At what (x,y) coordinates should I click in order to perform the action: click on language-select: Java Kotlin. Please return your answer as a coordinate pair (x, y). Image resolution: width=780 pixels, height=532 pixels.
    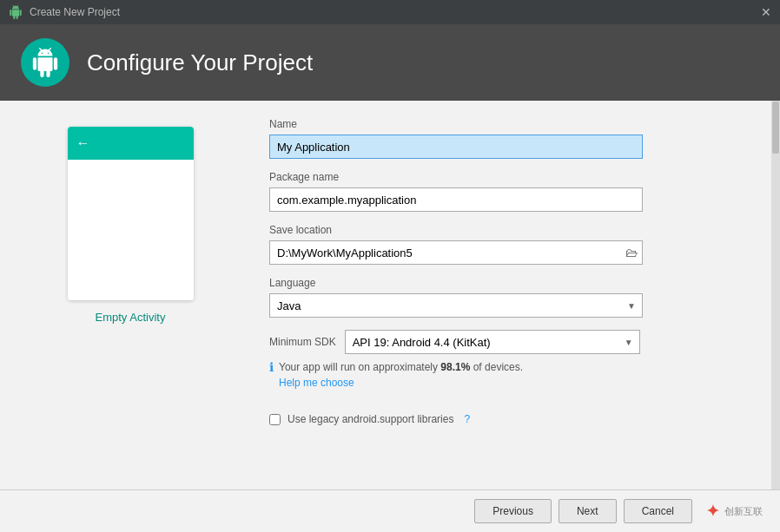
    Looking at the image, I should click on (456, 305).